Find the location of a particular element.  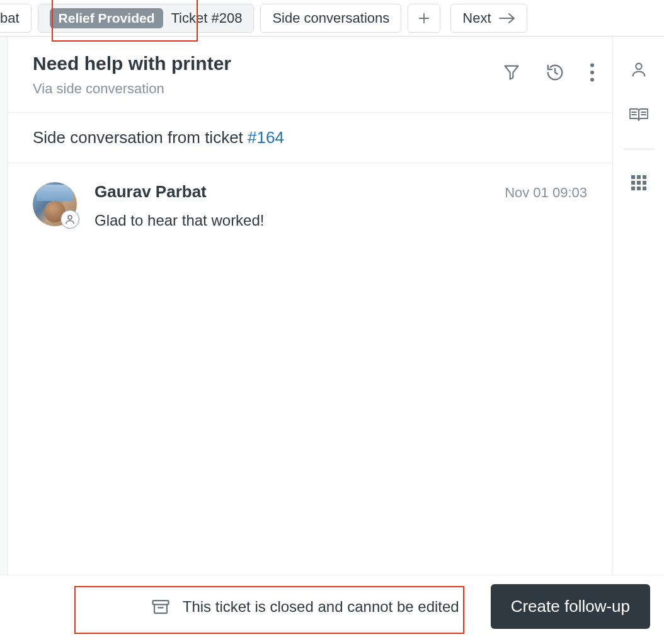

message-body: Glad to hear that worked! is located at coordinates (341, 221).